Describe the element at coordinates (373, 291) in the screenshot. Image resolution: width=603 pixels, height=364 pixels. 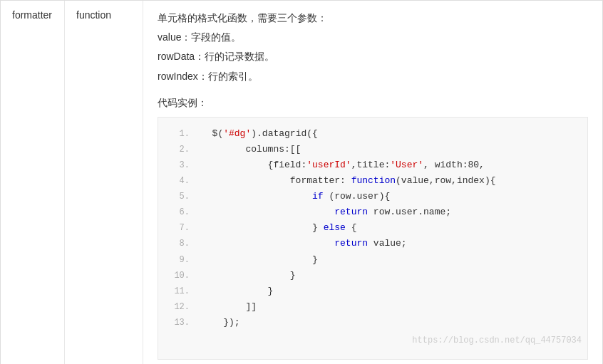
I see `code-line-11: 11. }` at that location.